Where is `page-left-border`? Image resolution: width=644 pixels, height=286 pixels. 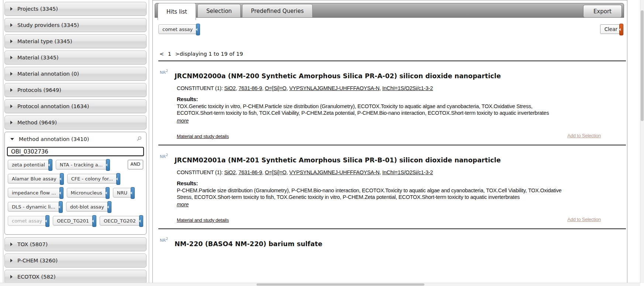
page-left-border is located at coordinates (3, 142).